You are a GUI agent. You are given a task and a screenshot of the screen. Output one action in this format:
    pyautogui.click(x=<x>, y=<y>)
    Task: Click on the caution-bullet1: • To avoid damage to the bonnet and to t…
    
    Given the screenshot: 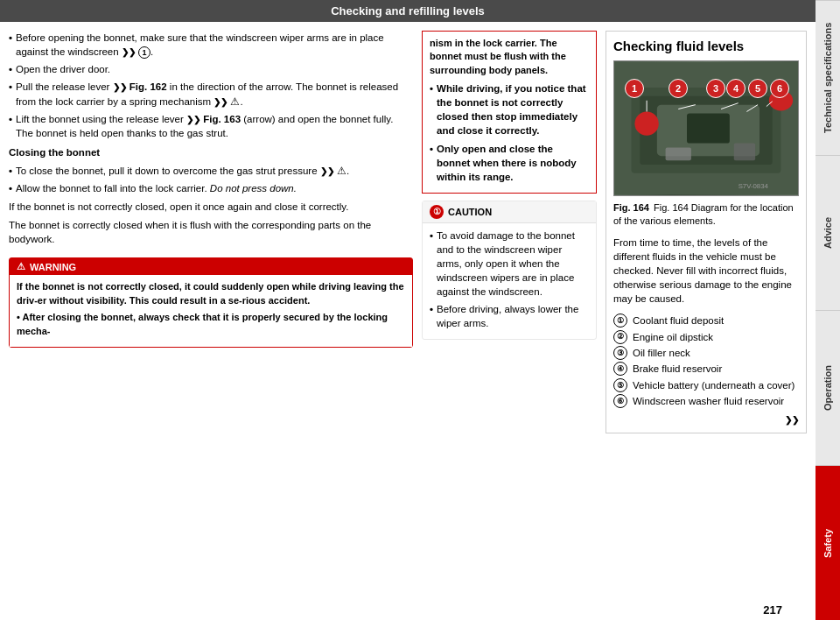 What is the action you would take?
    pyautogui.click(x=509, y=264)
    